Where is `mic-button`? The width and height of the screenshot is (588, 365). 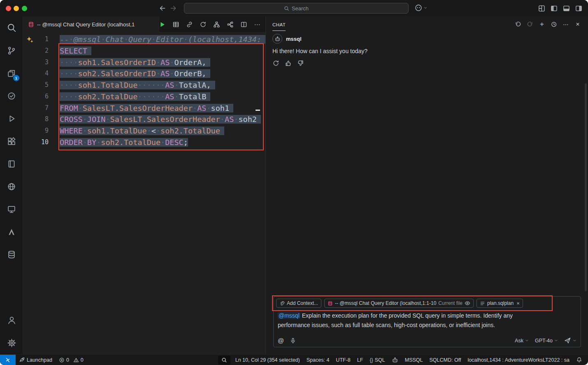 mic-button is located at coordinates (293, 341).